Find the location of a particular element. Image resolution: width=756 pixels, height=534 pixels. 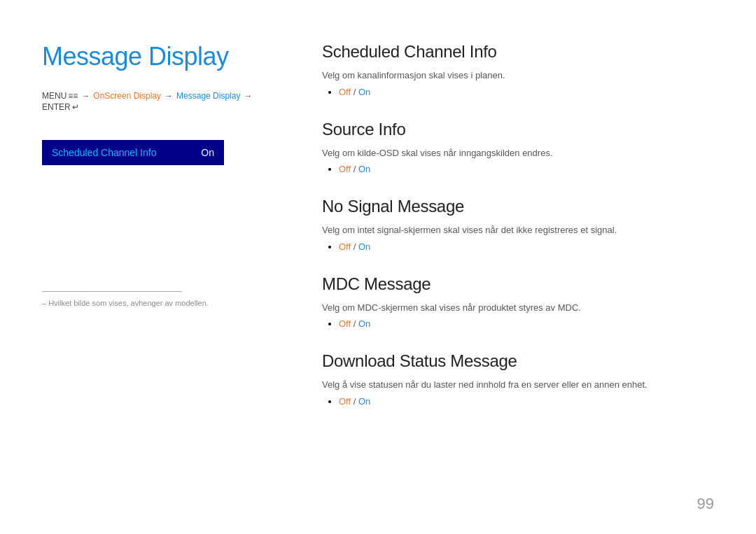

breadcrumb-arrow-1: → is located at coordinates (85, 96).